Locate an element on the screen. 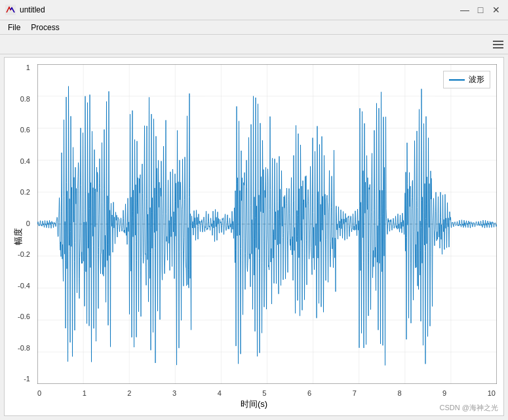  x-ticks: 0 1 2 3 4 5 6 7 8 9 10 is located at coordinates (266, 393).